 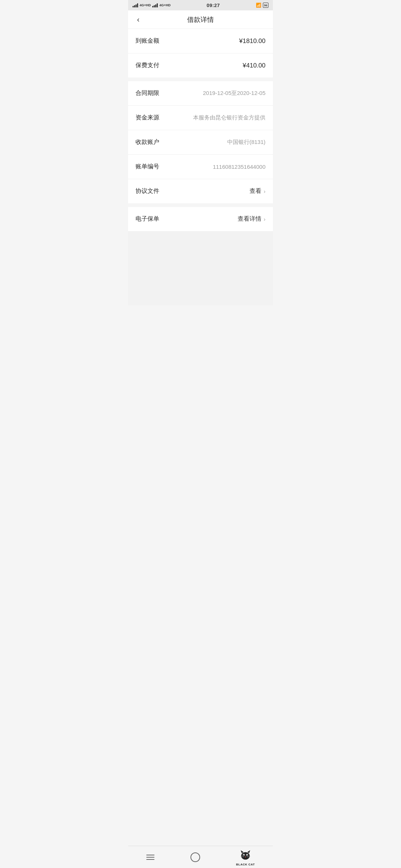 What do you see at coordinates (200, 142) in the screenshot?
I see `row-account: 收款账户 中国银行(8131)` at bounding box center [200, 142].